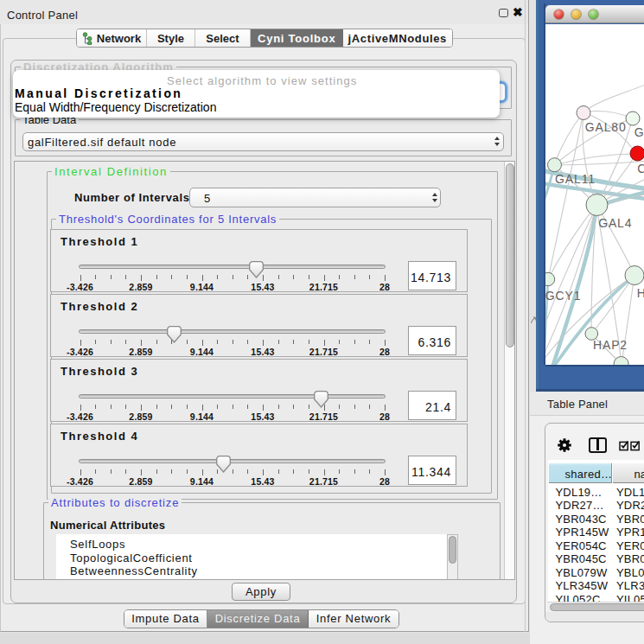  What do you see at coordinates (641, 169) in the screenshot?
I see `svg-text: C` at bounding box center [641, 169].